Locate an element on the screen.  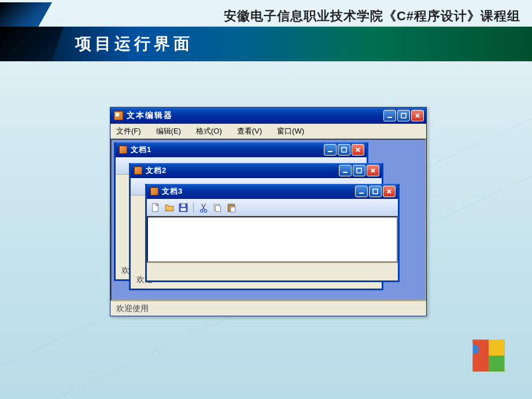
doc2-maximize-button is located at coordinates (359, 171).